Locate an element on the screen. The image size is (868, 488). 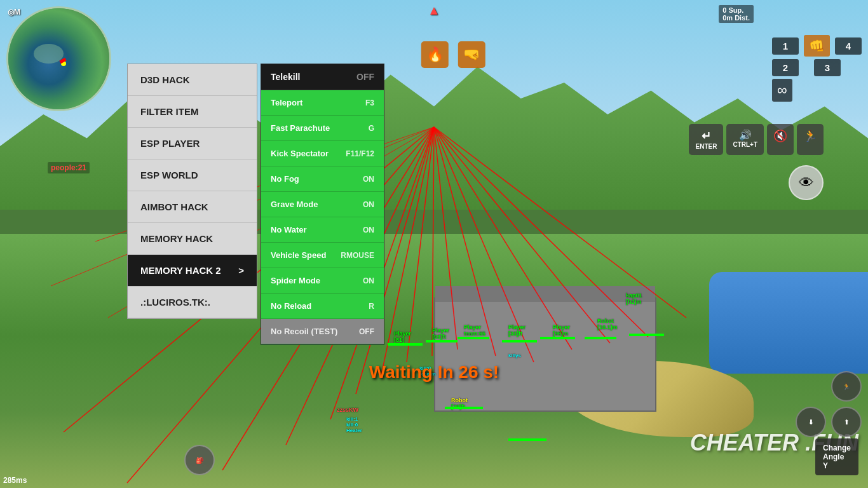
stat-1: 1 is located at coordinates (785, 46).